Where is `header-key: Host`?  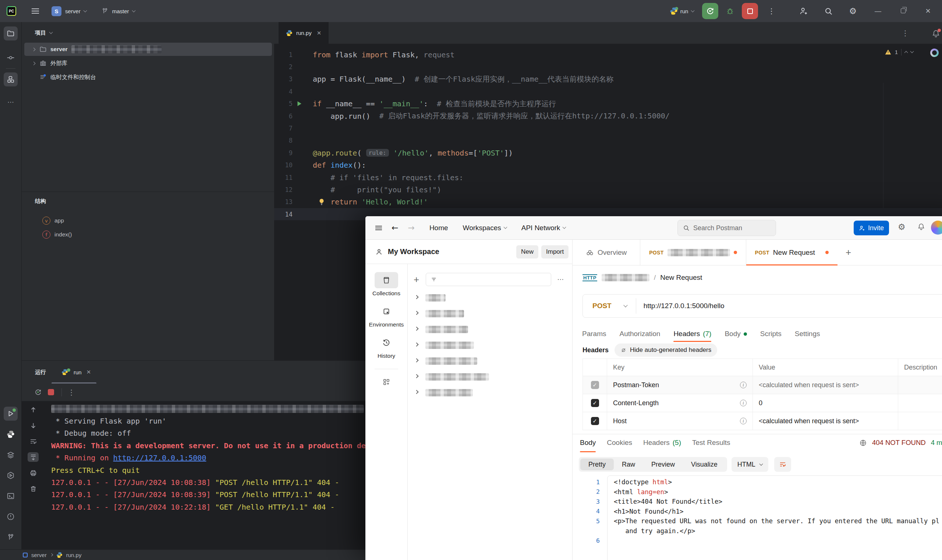 header-key: Host is located at coordinates (620, 421).